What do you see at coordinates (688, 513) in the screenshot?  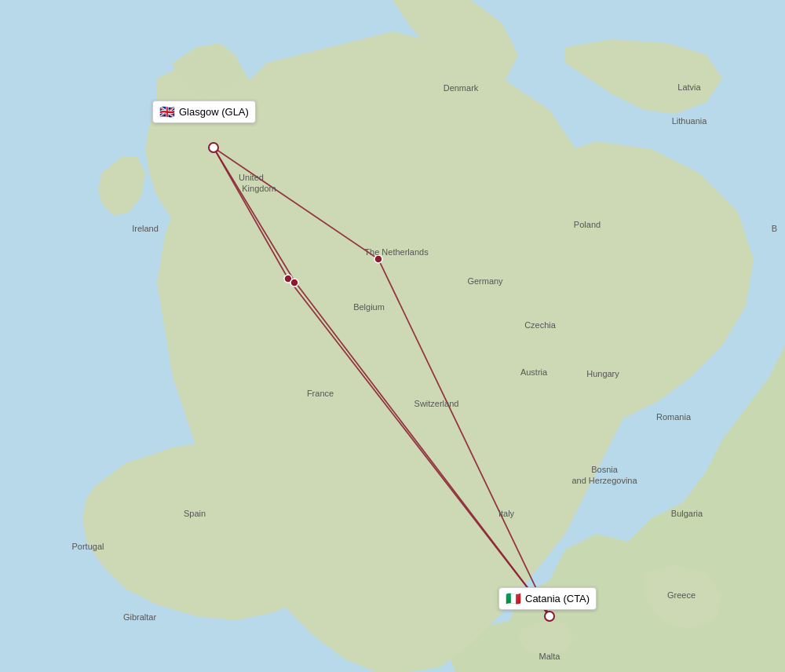 I see `svg-text: Bulgaria` at bounding box center [688, 513].